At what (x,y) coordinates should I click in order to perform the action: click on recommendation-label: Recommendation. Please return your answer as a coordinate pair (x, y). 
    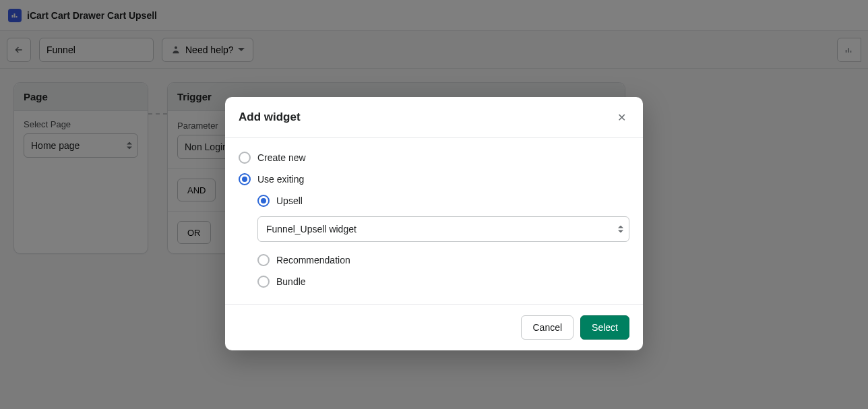
    Looking at the image, I should click on (313, 260).